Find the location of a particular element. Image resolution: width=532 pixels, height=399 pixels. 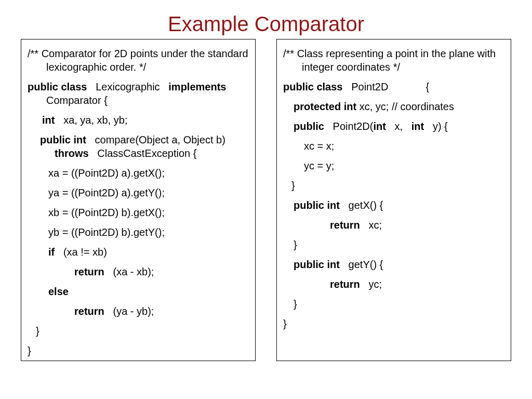

code-line: public int compare(Object a, Object b) t… is located at coordinates (138, 147).